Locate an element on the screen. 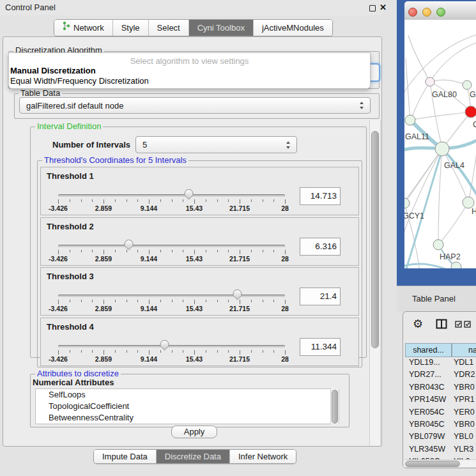 This screenshot has height=476, width=476. attributes-scrollbar-track is located at coordinates (335, 406).